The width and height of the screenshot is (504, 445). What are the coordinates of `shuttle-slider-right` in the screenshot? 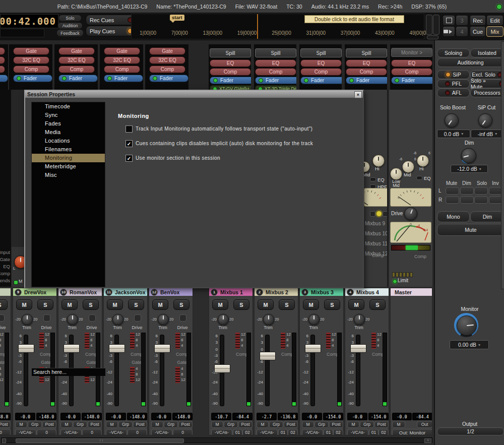 It's located at (436, 25).